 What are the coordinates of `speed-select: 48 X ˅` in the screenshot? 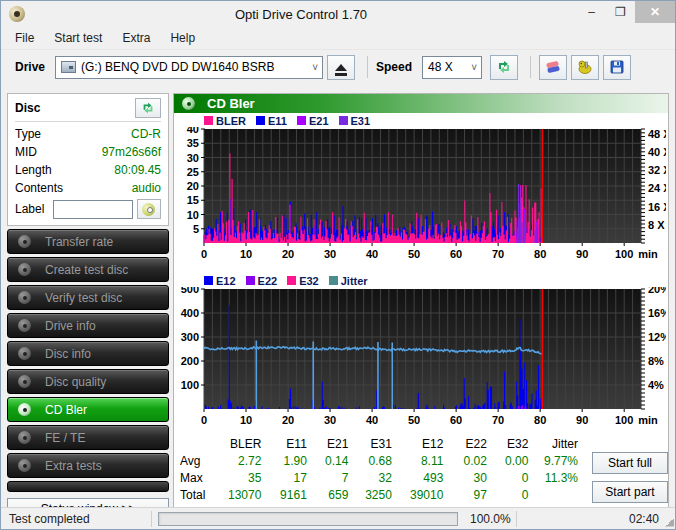 It's located at (452, 68).